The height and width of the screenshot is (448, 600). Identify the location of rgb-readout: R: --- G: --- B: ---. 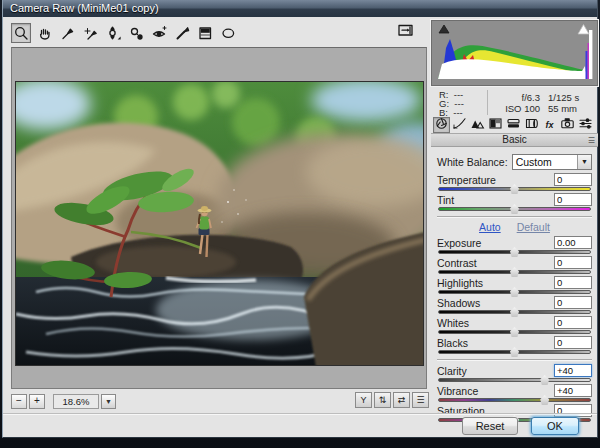
(459, 102).